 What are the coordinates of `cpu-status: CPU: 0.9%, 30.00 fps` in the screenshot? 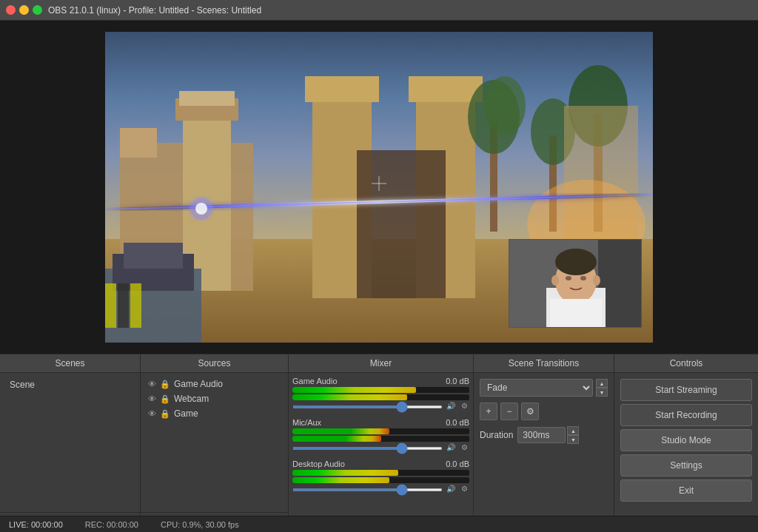 It's located at (200, 525).